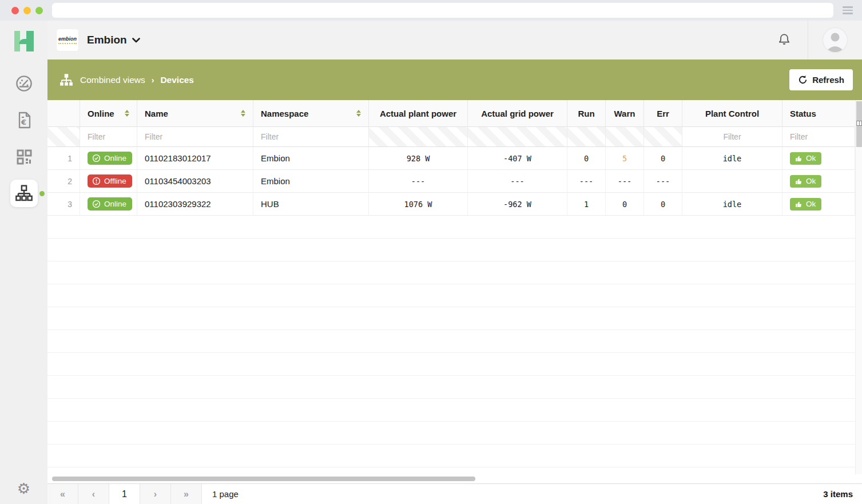 The image size is (862, 504). I want to click on header-err: Err, so click(664, 113).